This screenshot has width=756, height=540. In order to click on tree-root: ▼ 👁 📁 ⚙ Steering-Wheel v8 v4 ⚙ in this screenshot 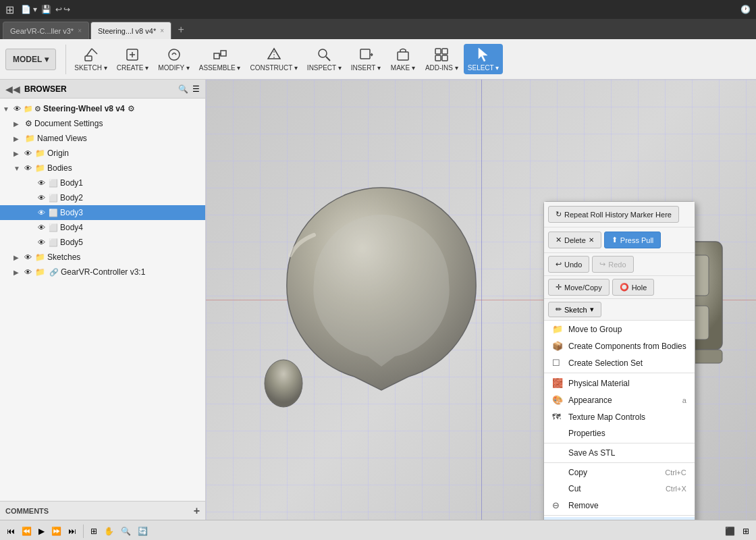, I will do `click(103, 109)`.